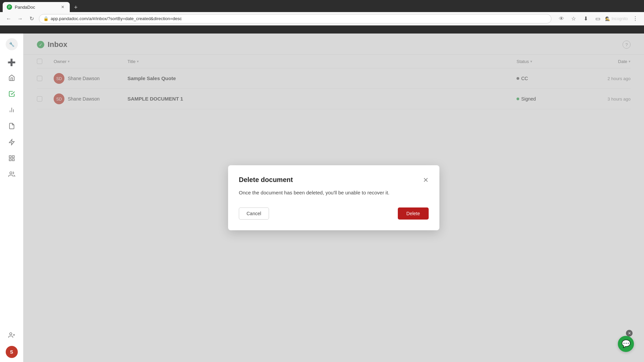  Describe the element at coordinates (295, 19) in the screenshot. I see `address-bar: 🔒 app.pandadoc.com/a/#/inbox/?sortBy=dat…` at that location.